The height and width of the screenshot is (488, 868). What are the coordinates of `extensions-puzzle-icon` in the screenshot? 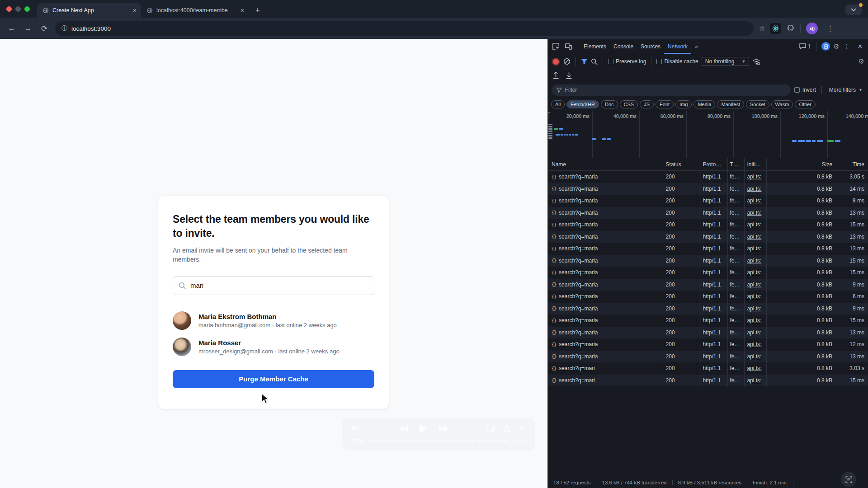 It's located at (791, 28).